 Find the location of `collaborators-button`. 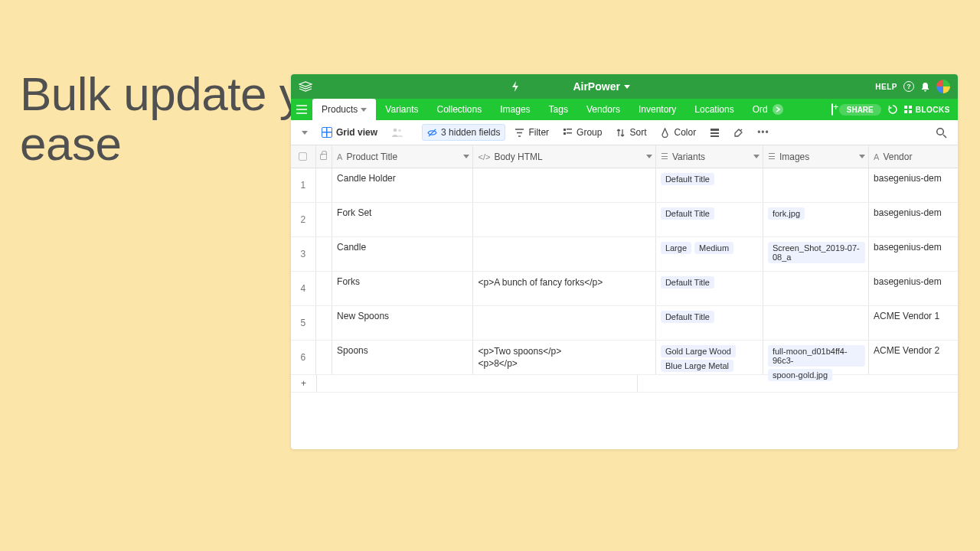

collaborators-button is located at coordinates (397, 132).